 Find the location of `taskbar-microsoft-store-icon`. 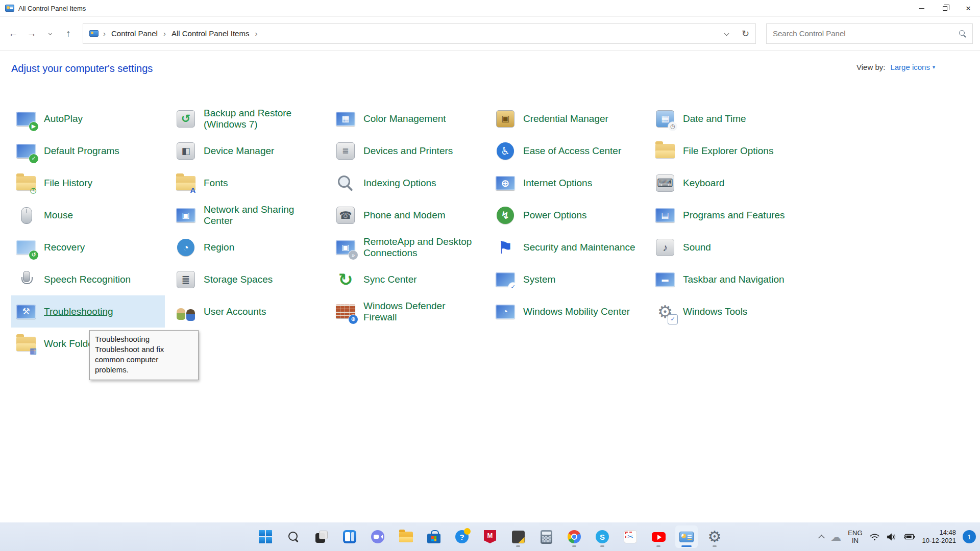

taskbar-microsoft-store-icon is located at coordinates (434, 537).